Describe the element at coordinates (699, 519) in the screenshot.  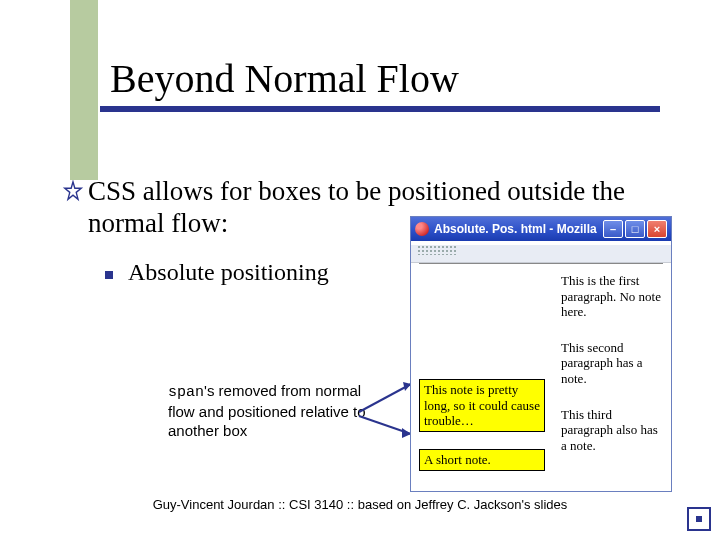
I see `corner-decoration-icon` at that location.